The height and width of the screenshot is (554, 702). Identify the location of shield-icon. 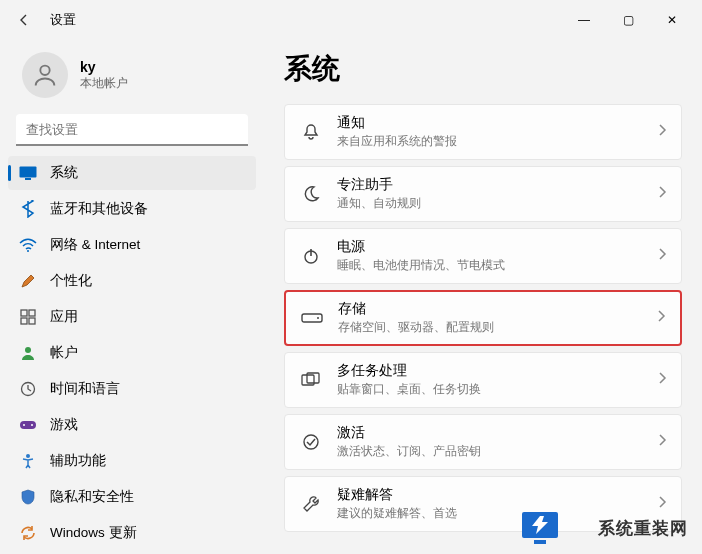
(28, 497).